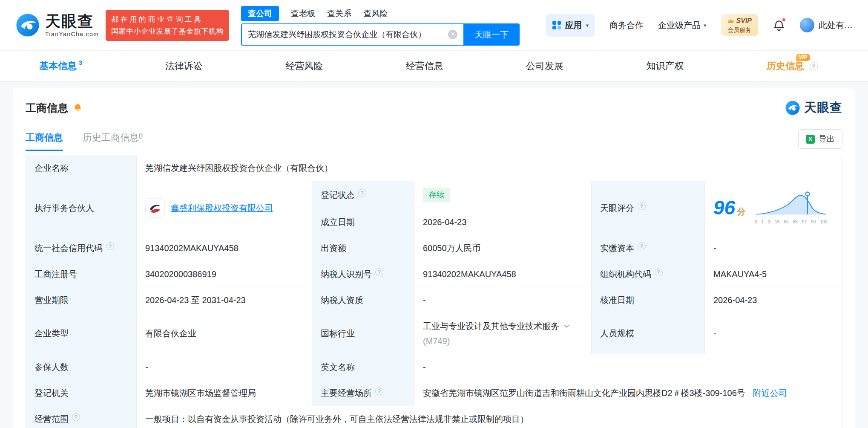  Describe the element at coordinates (57, 25) in the screenshot. I see `tianyancha-logo: 天眼查 TianYanCha.com` at that location.